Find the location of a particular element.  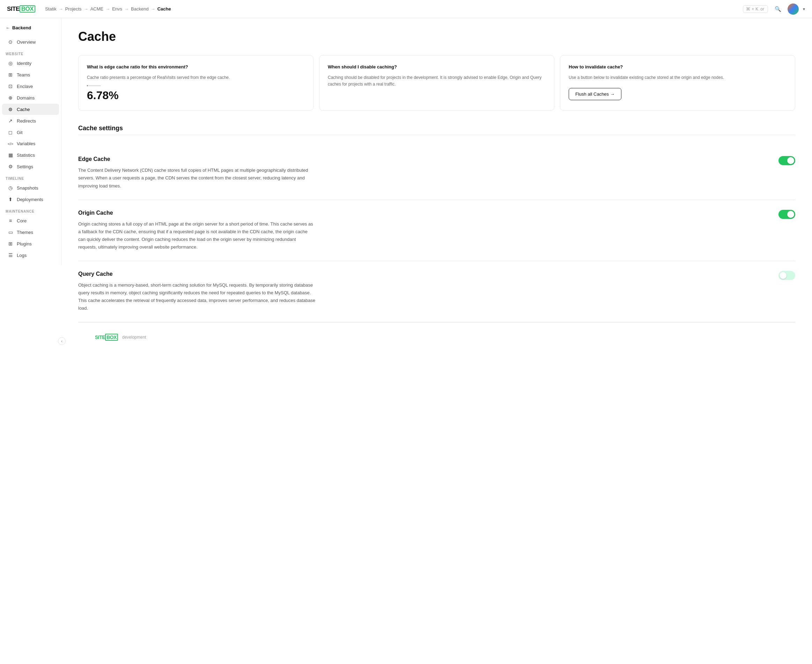

sidebar-label-enclave: Enclave is located at coordinates (25, 86).